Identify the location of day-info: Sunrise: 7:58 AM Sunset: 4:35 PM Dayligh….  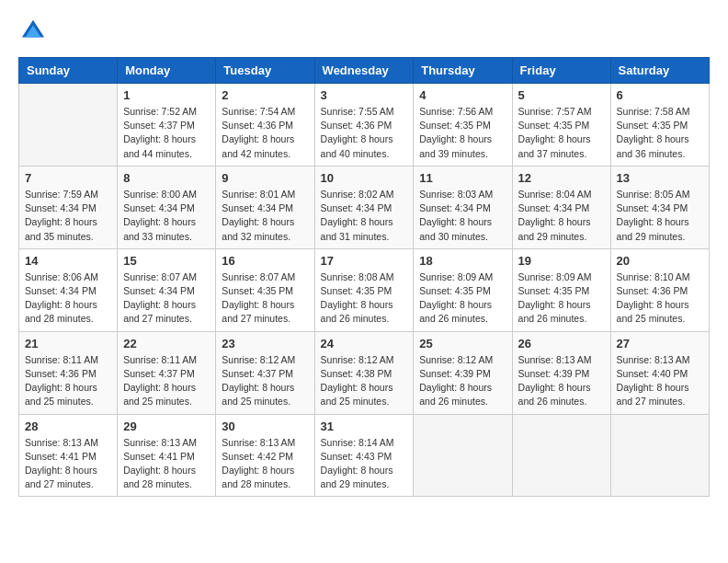
(660, 132).